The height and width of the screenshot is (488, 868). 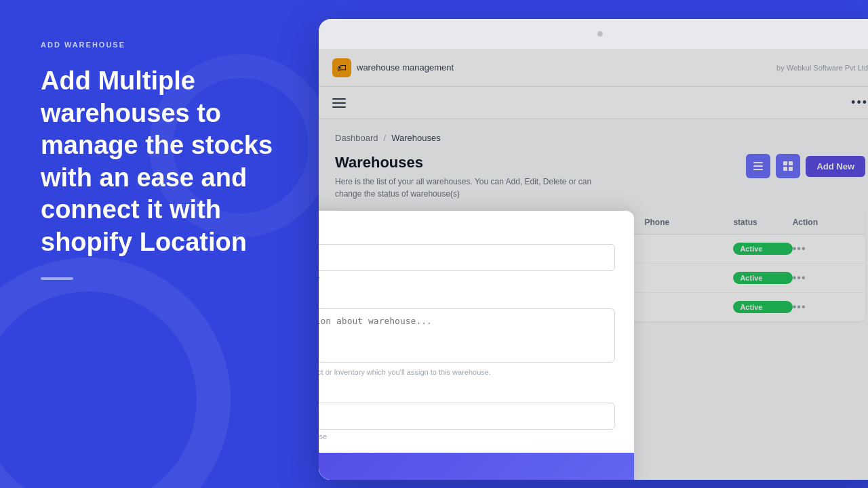 What do you see at coordinates (467, 415) in the screenshot?
I see `address-line1-field: Address Line 1* Enter the location of yo…` at bounding box center [467, 415].